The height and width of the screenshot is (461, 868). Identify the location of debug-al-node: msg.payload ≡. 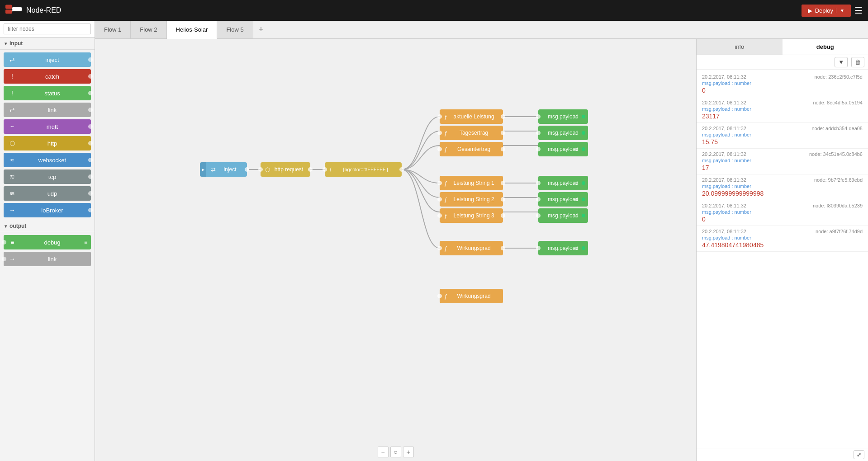
(563, 117).